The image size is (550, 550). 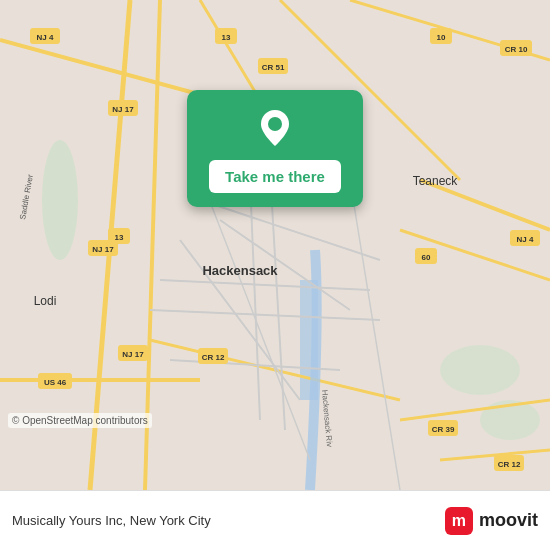 What do you see at coordinates (459, 521) in the screenshot?
I see `moovit-m-icon: m` at bounding box center [459, 521].